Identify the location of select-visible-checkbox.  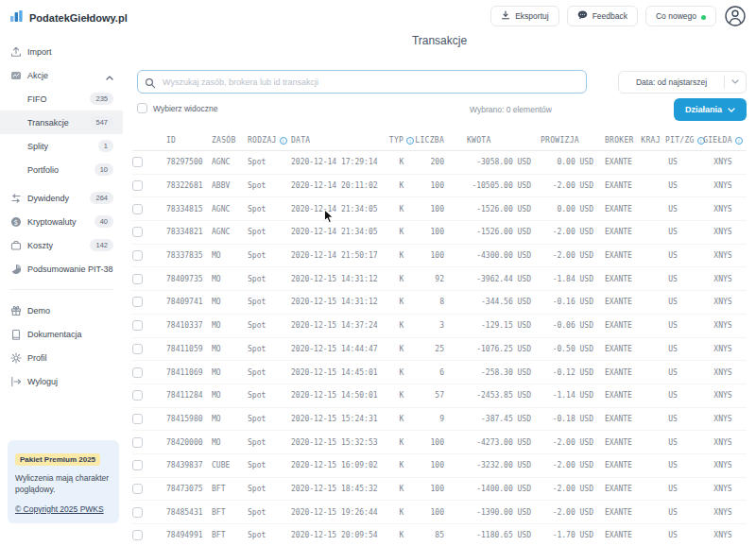
(142, 108).